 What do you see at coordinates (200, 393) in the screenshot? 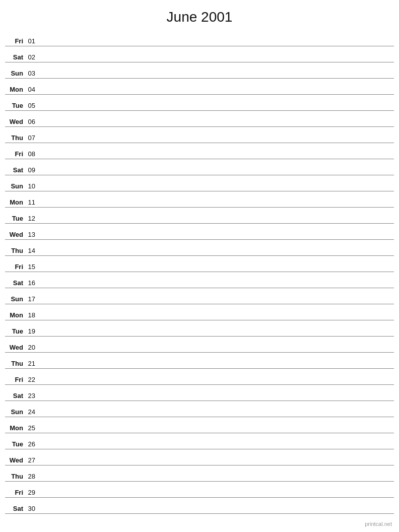
I see `day-row: Sat23` at bounding box center [200, 393].